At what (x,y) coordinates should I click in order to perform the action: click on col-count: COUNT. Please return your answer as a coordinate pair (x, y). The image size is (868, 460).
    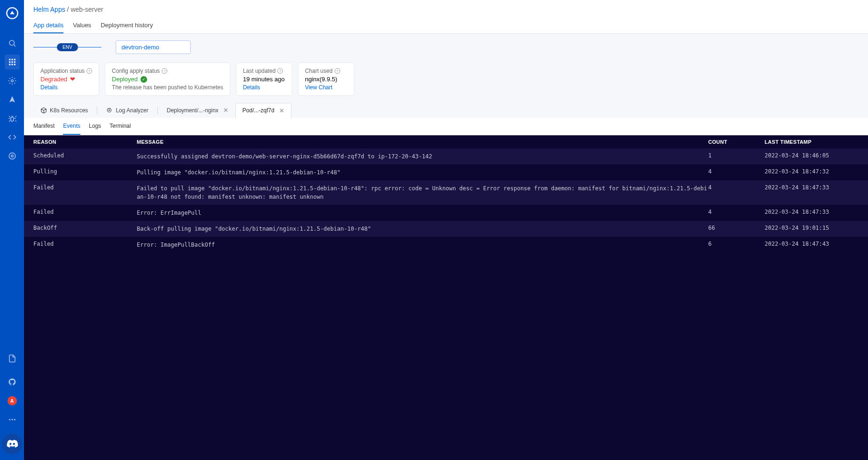
    Looking at the image, I should click on (736, 142).